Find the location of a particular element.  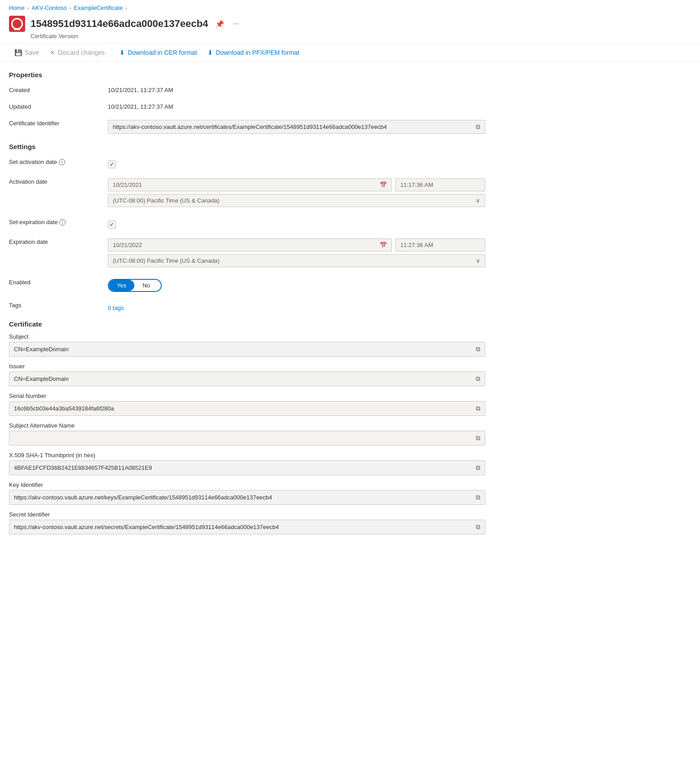

updated-value: 10/21/2021, 11:27:37 AM is located at coordinates (297, 105).